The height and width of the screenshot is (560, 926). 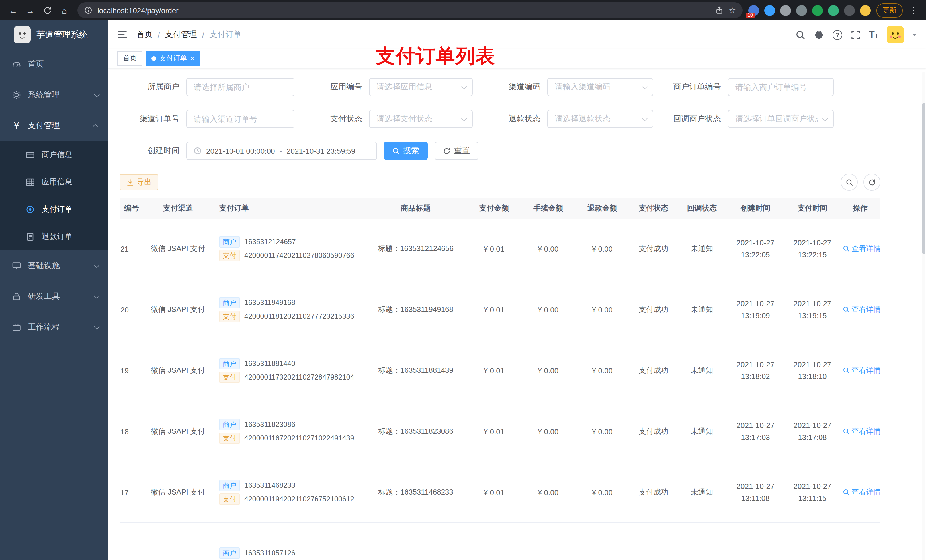 I want to click on collapse-sidebar-icon, so click(x=123, y=35).